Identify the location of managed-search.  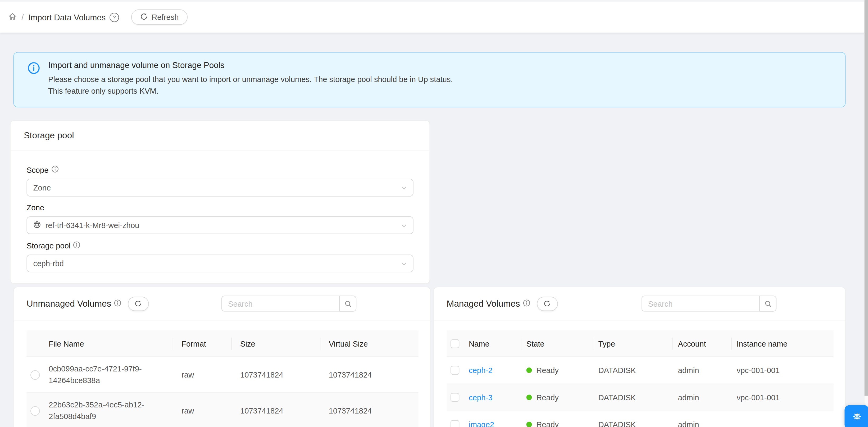
(709, 304).